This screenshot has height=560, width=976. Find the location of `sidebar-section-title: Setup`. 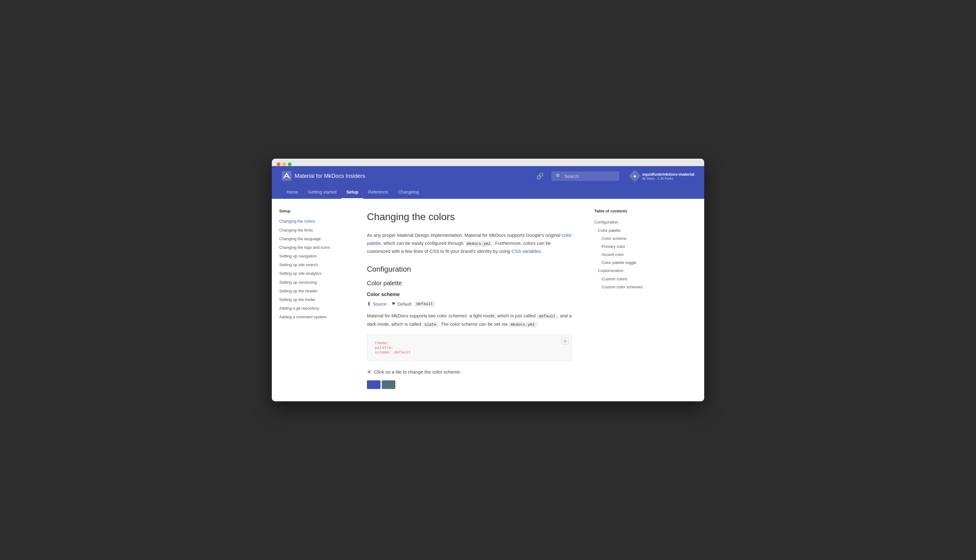

sidebar-section-title: Setup is located at coordinates (312, 211).